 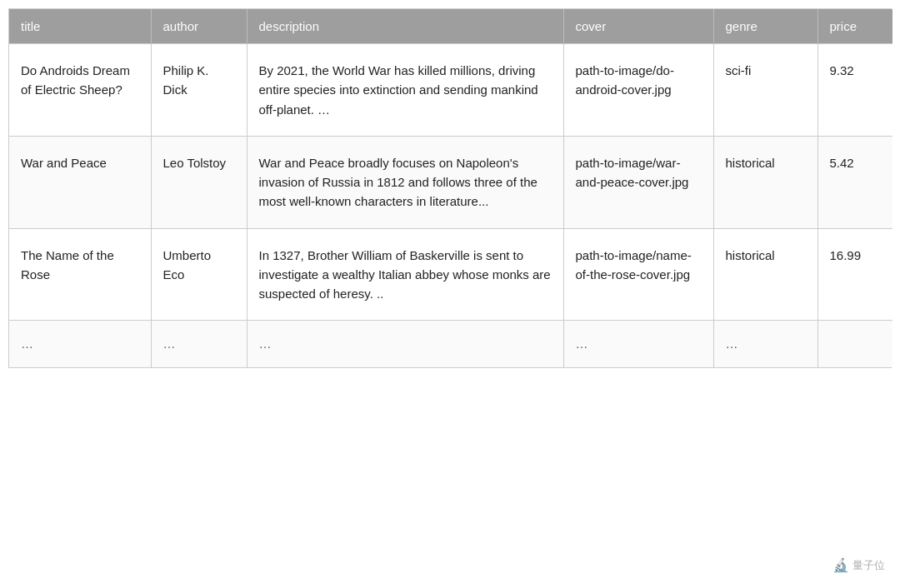 I want to click on watermark: 🔬 量子位, so click(x=858, y=565).